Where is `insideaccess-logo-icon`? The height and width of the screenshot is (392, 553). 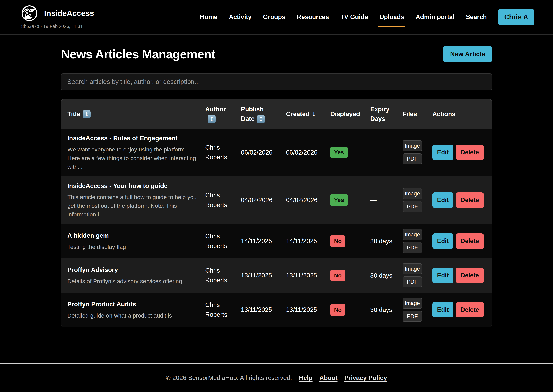
insideaccess-logo-icon is located at coordinates (29, 13).